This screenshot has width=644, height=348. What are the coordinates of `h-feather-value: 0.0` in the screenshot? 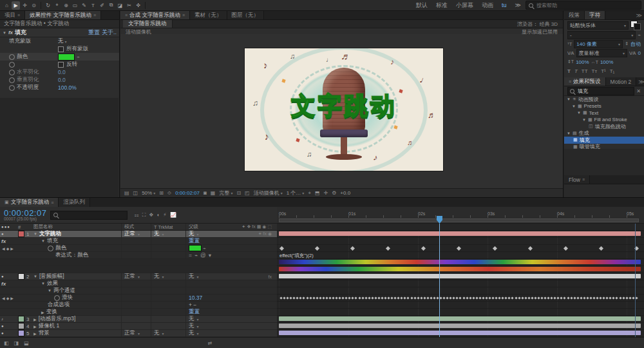 It's located at (62, 72).